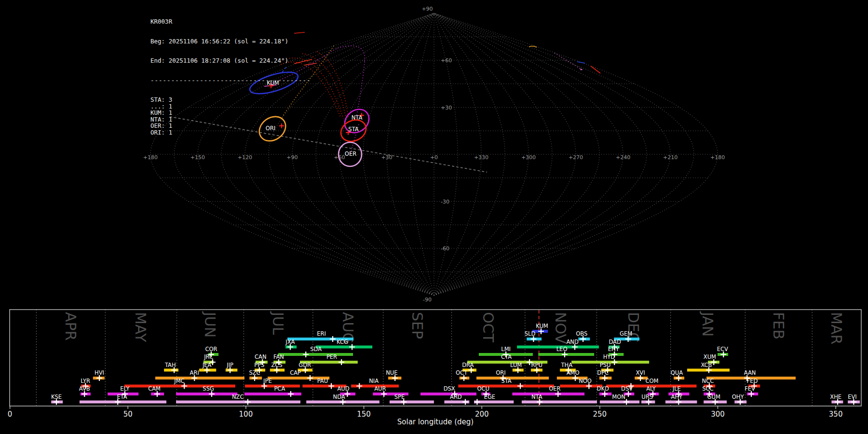 The height and width of the screenshot is (434, 868). Describe the element at coordinates (752, 381) in the screenshot. I see `shower-label-FED: FED` at that location.